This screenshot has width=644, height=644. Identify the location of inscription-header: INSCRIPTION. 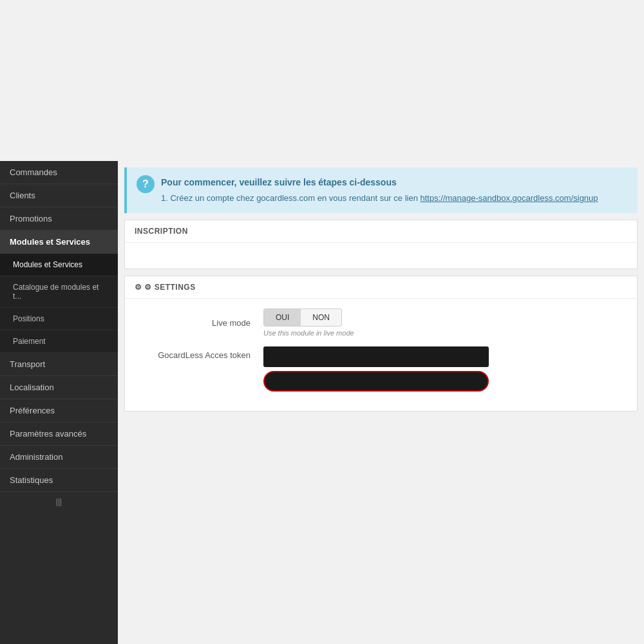
(381, 232).